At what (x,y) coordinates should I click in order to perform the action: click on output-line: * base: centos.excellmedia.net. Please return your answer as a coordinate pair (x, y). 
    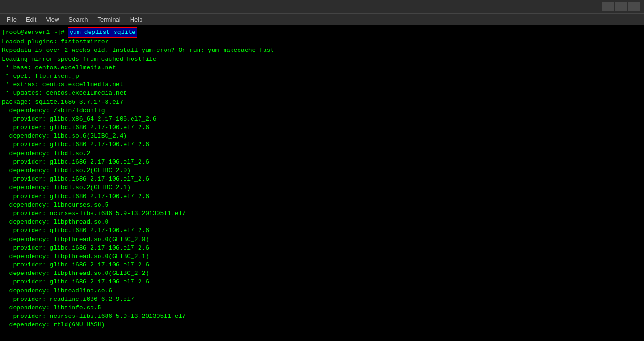
    Looking at the image, I should click on (322, 68).